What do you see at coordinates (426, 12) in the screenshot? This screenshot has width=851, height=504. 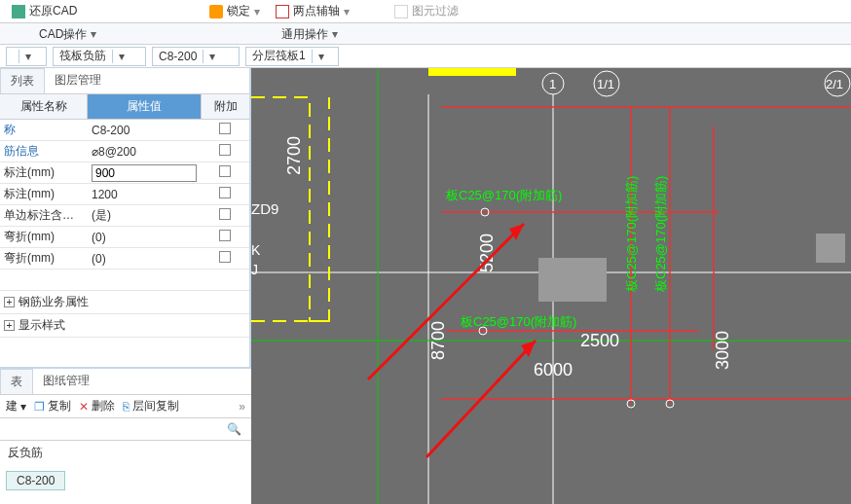 I see `element-filter-button: 图元过滤` at bounding box center [426, 12].